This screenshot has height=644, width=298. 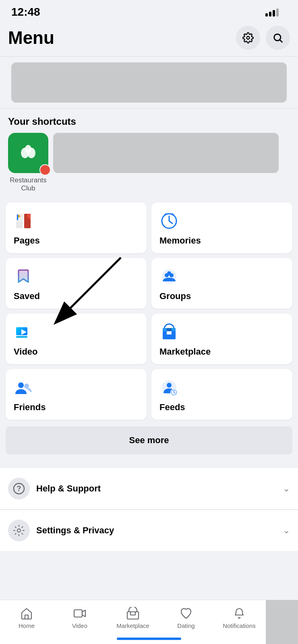 What do you see at coordinates (149, 163) in the screenshot?
I see `shortcuts-scroll: Restaurants Club` at bounding box center [149, 163].